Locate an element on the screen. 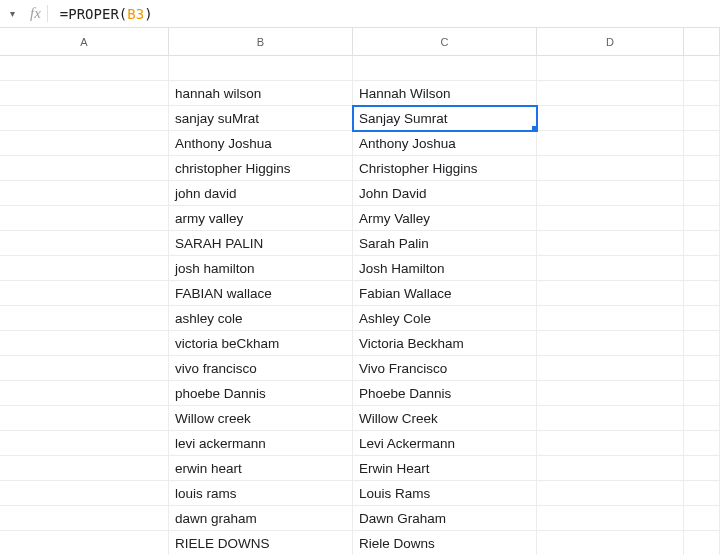  cell-C8: Sarah Palin is located at coordinates (445, 244).